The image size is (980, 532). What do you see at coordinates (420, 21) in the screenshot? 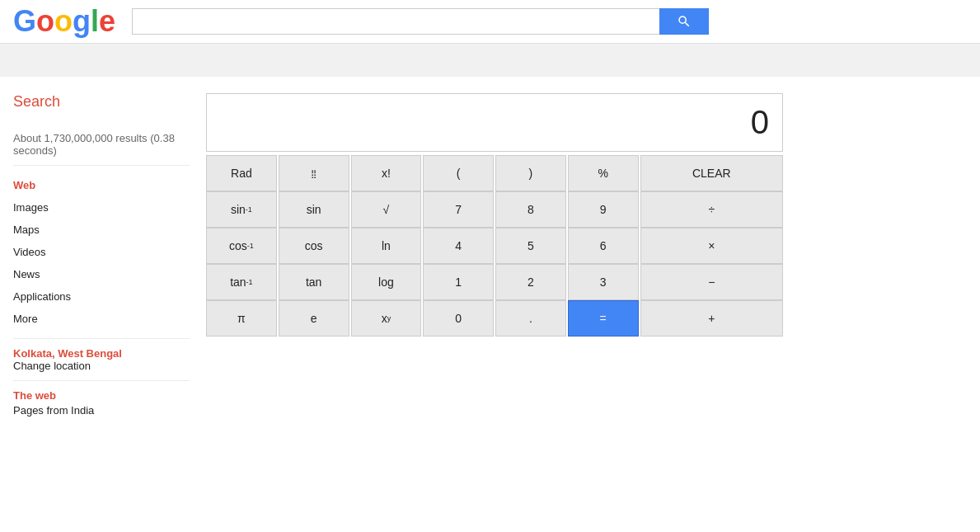
I see `search-box-container: calculator` at bounding box center [420, 21].